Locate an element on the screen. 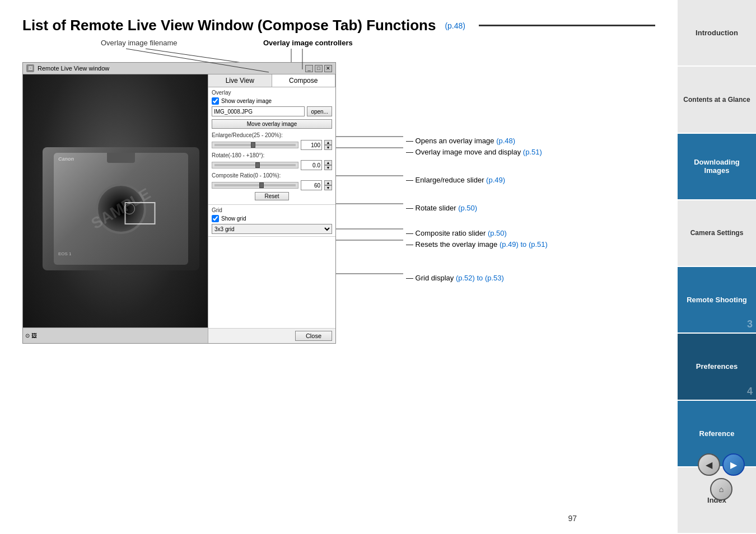  filename-input is located at coordinates (258, 111).